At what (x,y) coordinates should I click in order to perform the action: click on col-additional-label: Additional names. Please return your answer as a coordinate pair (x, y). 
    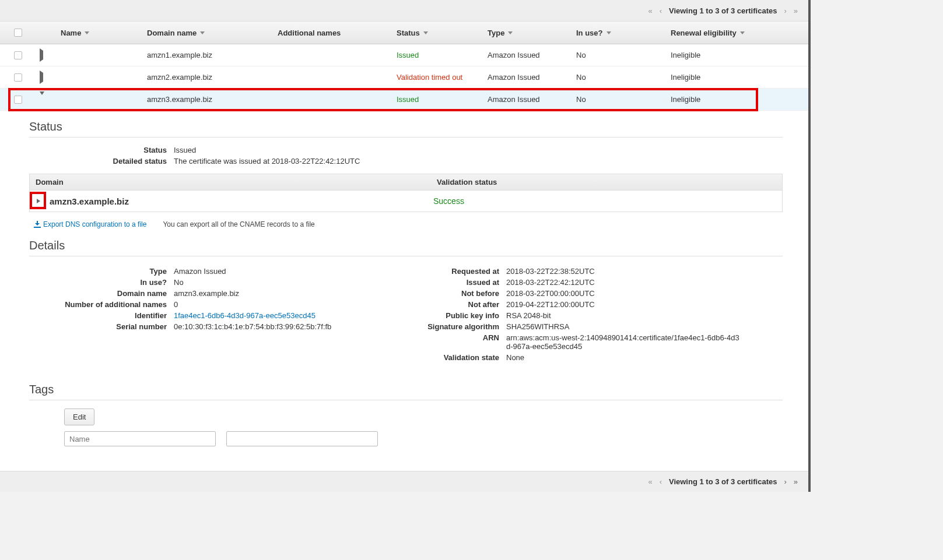
    Looking at the image, I should click on (309, 33).